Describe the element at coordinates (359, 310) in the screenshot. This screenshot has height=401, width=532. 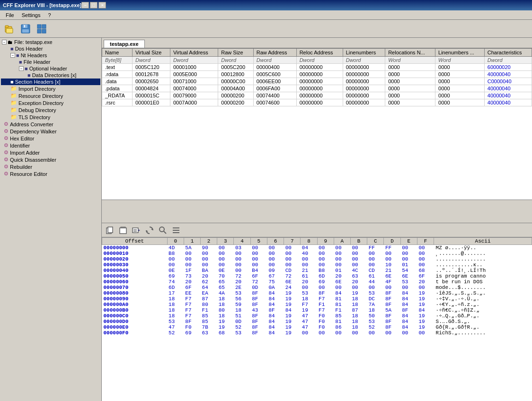
I see `hex-byte: 87` at that location.